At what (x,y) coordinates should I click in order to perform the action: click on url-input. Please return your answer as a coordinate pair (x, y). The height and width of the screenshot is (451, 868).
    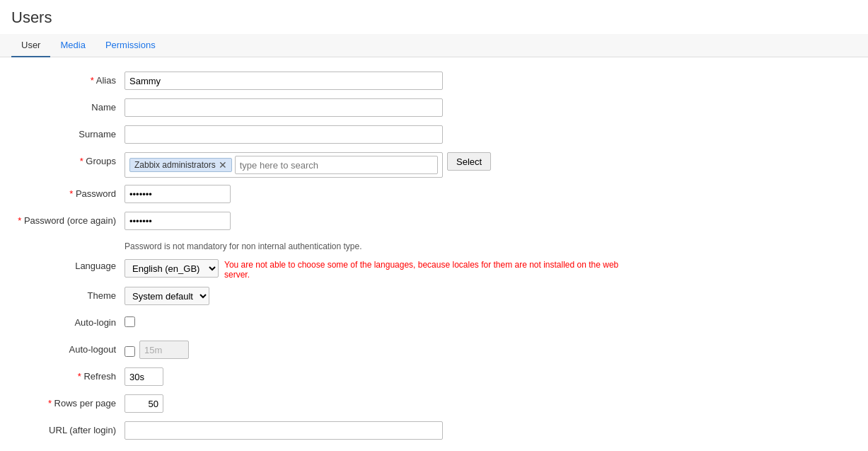
    Looking at the image, I should click on (284, 430).